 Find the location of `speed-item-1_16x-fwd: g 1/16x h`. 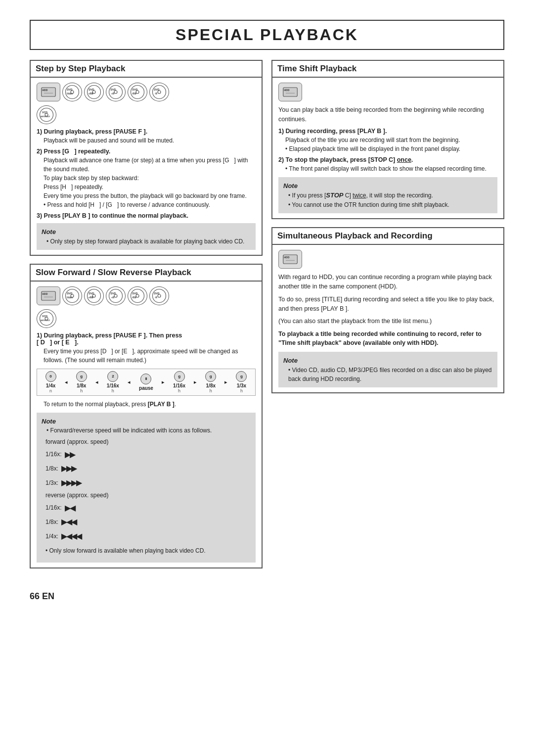

speed-item-1_16x-fwd: g 1/16x h is located at coordinates (179, 382).